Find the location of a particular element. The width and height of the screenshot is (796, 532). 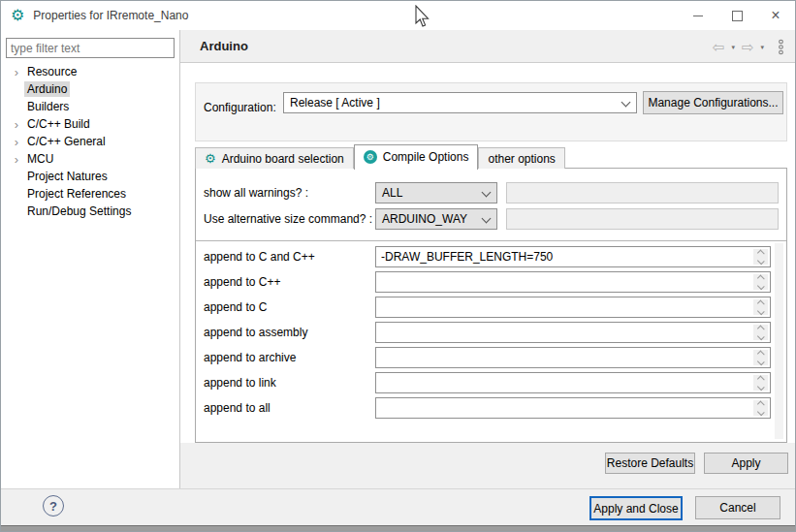

app-gear-icon: ⚙ is located at coordinates (17, 16).